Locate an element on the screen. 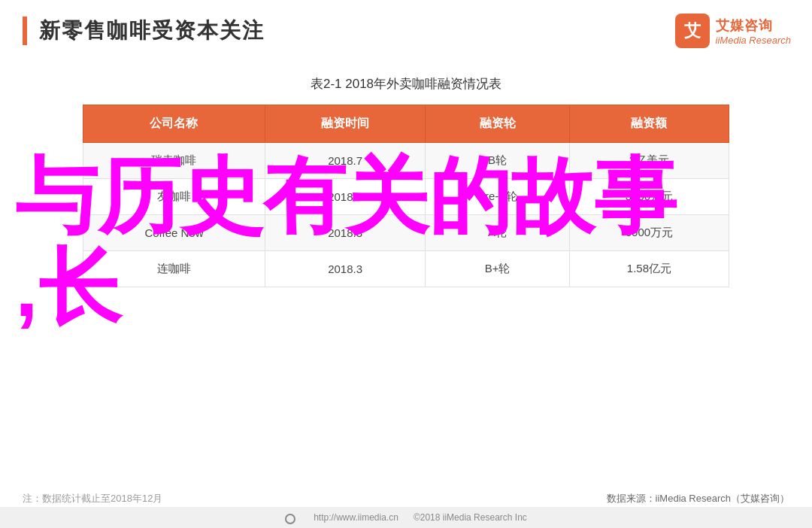  header-accent-bar is located at coordinates (25, 31).